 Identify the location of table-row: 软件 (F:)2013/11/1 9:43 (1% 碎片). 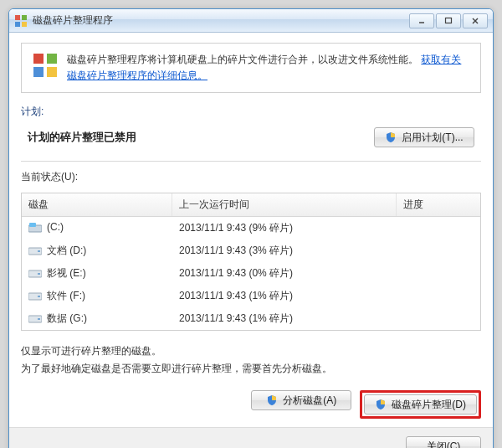
(251, 296).